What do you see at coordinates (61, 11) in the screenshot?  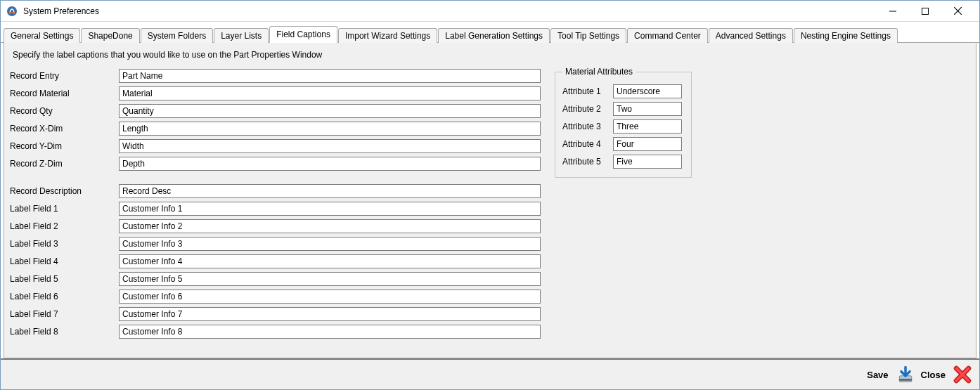 I see `window-title: System Preferences` at bounding box center [61, 11].